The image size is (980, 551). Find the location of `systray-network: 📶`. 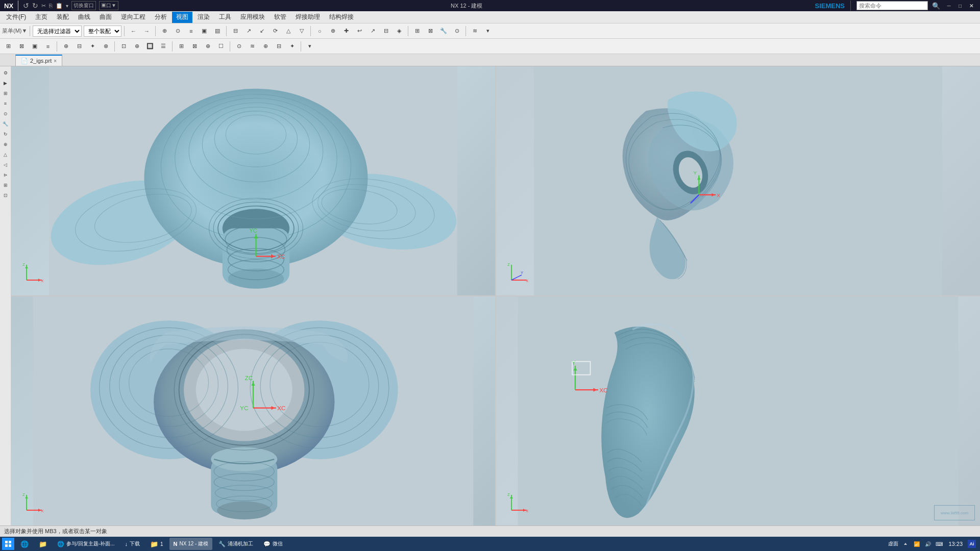

systray-network: 📶 is located at coordinates (917, 544).